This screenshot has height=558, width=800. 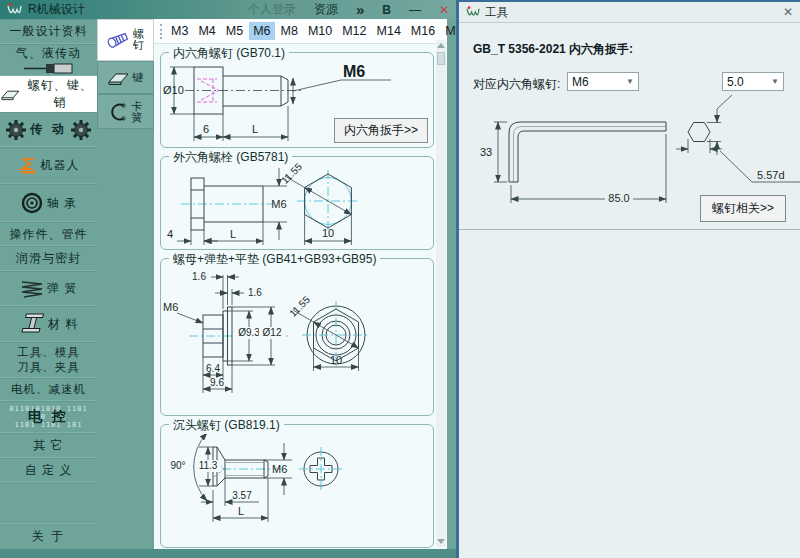 What do you see at coordinates (262, 31) in the screenshot?
I see `size-tab-m6: M6` at bounding box center [262, 31].